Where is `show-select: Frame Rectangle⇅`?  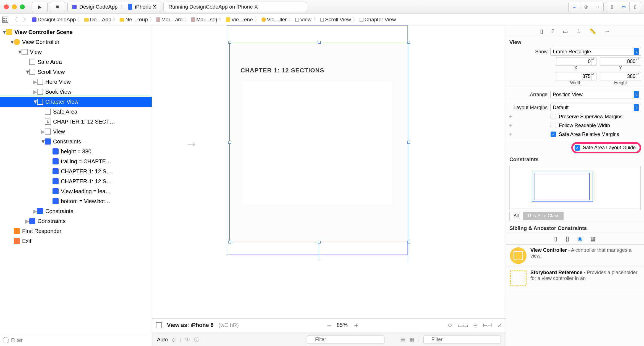
show-select: Frame Rectangle⇅ is located at coordinates (596, 52).